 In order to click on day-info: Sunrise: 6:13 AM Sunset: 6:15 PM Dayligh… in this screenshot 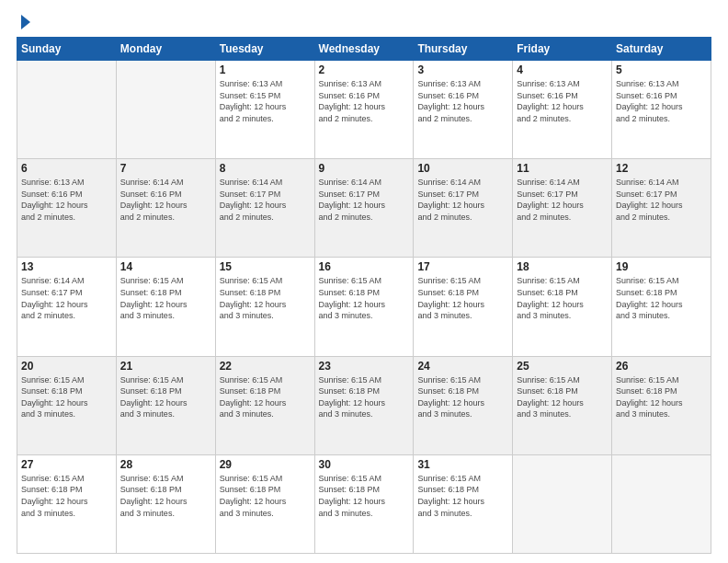, I will do `click(265, 101)`.